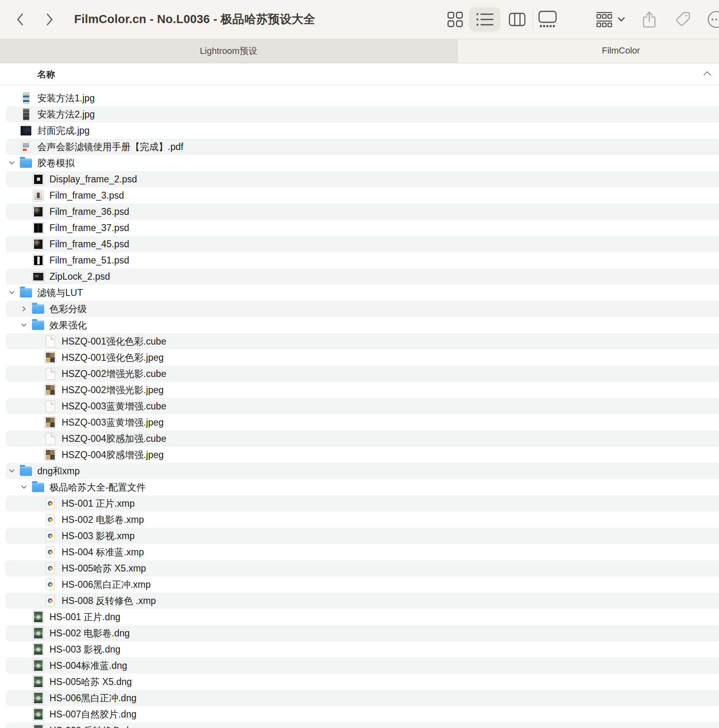  I want to click on sort-ascending-icon, so click(707, 73).